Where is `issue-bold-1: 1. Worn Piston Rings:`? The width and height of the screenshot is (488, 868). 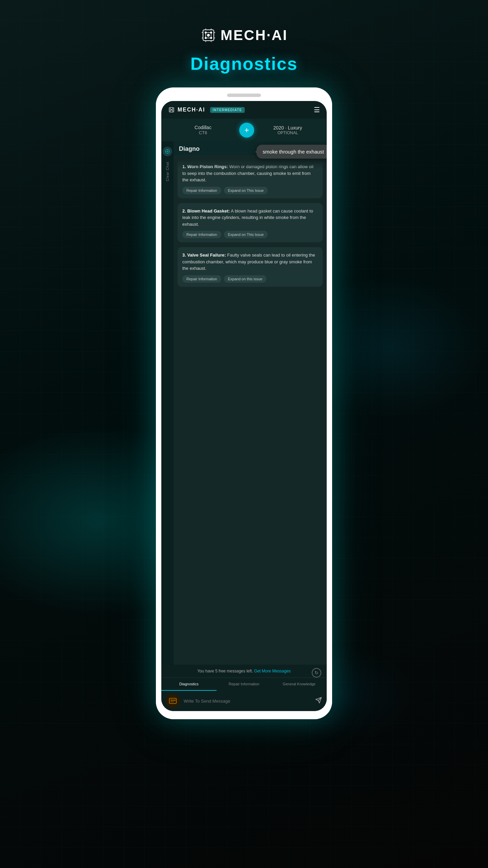 issue-bold-1: 1. Worn Piston Rings: is located at coordinates (205, 167).